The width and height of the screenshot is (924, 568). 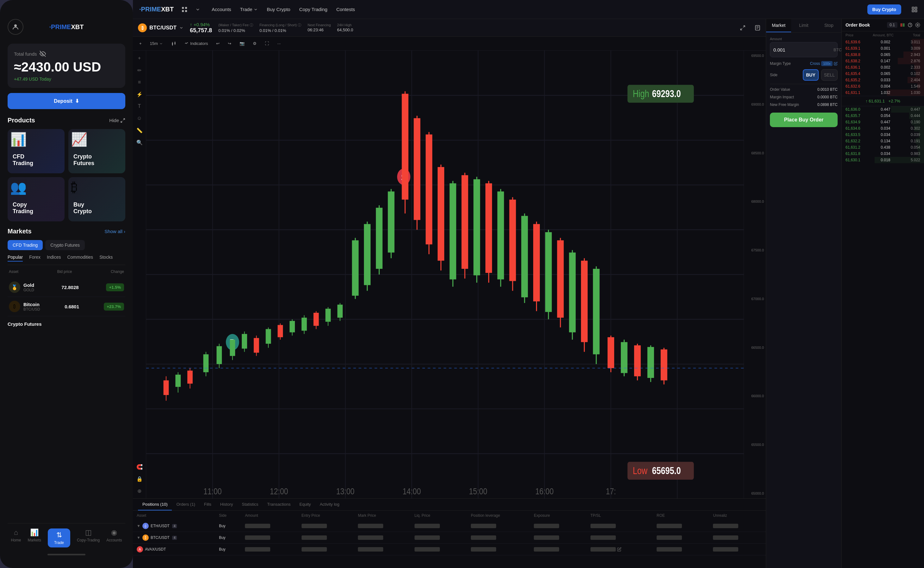 I want to click on sub-tab-indices: Indices, so click(x=54, y=258).